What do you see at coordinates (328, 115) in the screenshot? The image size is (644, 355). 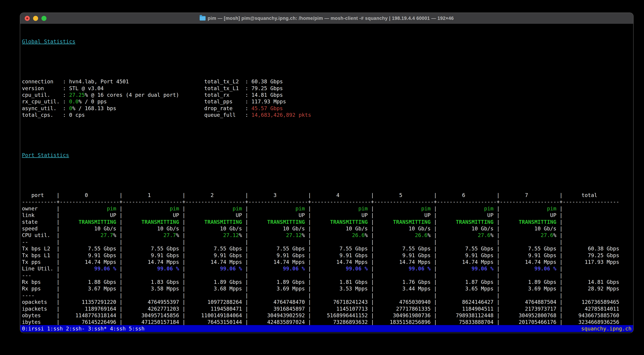 I see `global-stat-line: total_cps. : 0 cps queue_full : 14,683,4…` at bounding box center [328, 115].